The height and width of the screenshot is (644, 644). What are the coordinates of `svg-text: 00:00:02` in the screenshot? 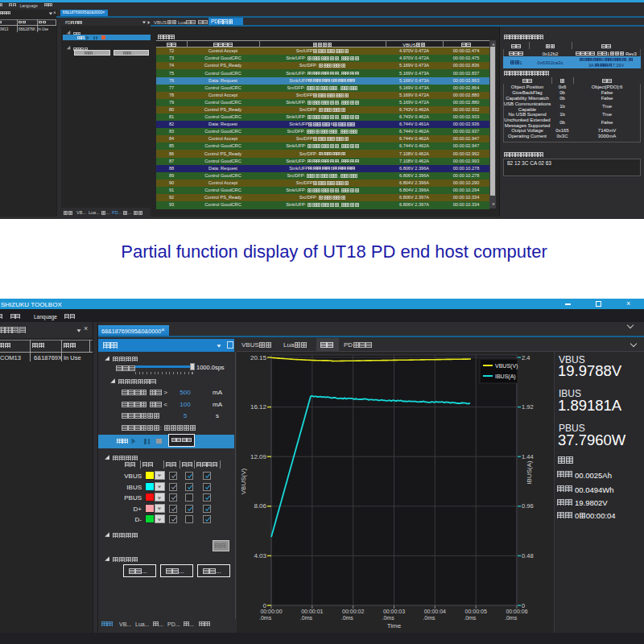 It's located at (353, 612).